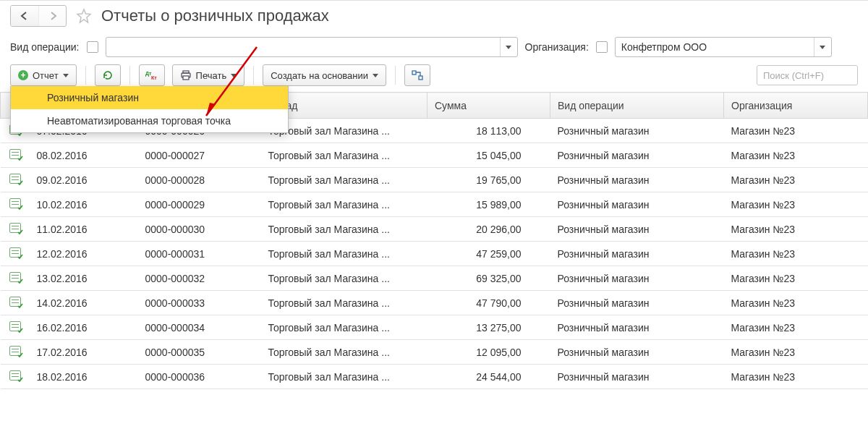 The width and height of the screenshot is (868, 429). What do you see at coordinates (84, 254) in the screenshot?
I see `cell-date: 12.02.2016` at bounding box center [84, 254].